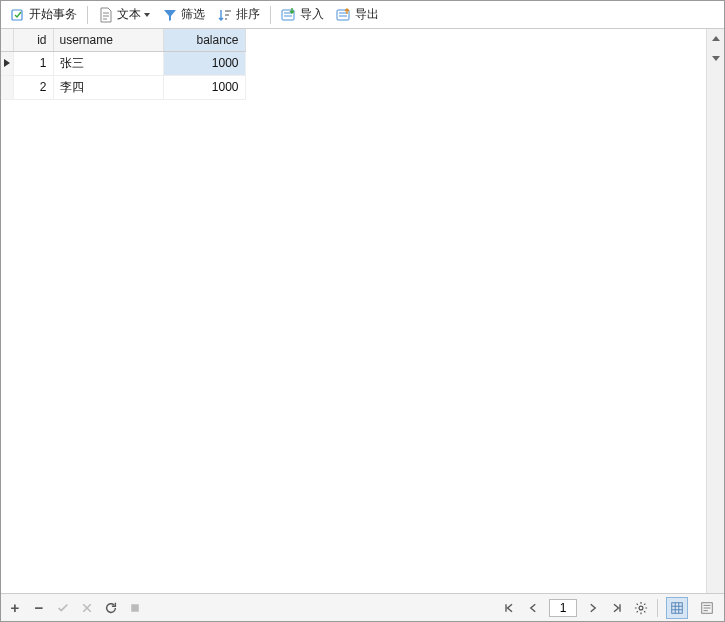  Describe the element at coordinates (358, 14) in the screenshot. I see `export-button: 导出` at that location.